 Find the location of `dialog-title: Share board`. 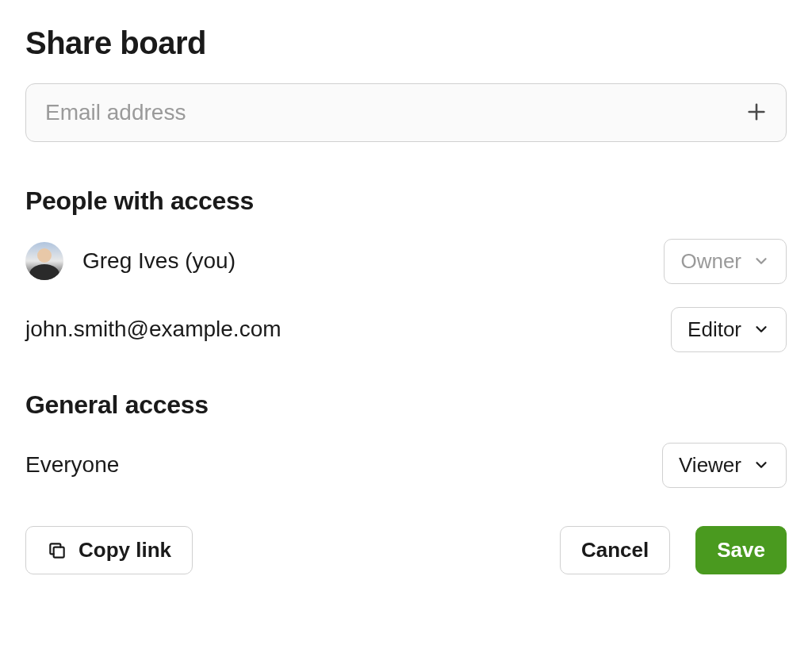

dialog-title: Share board is located at coordinates (406, 43).